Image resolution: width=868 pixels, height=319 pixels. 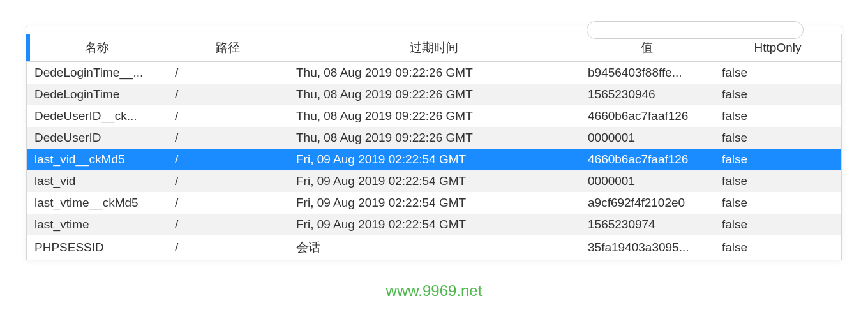 What do you see at coordinates (434, 248) in the screenshot?
I see `cell-expires: 会话` at bounding box center [434, 248].